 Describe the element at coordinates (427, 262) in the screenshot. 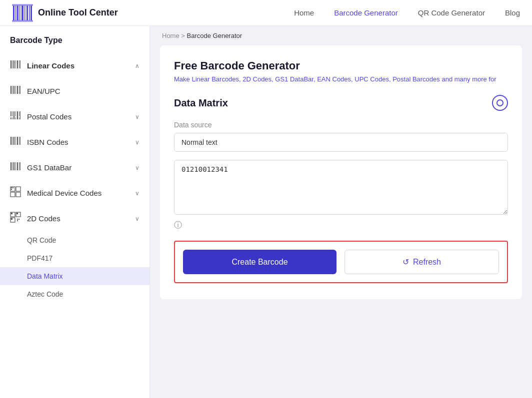

I see `refresh-label: Refresh` at that location.